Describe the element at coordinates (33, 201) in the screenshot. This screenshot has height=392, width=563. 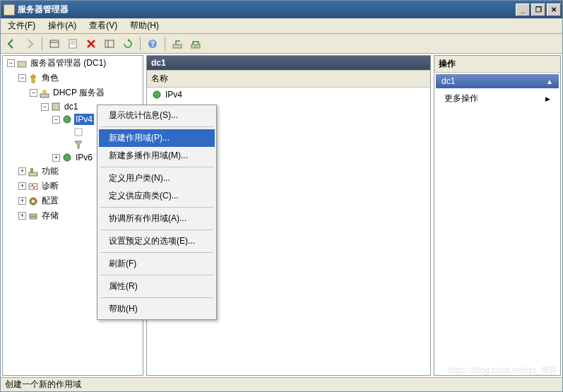
I see `config-icon` at that location.